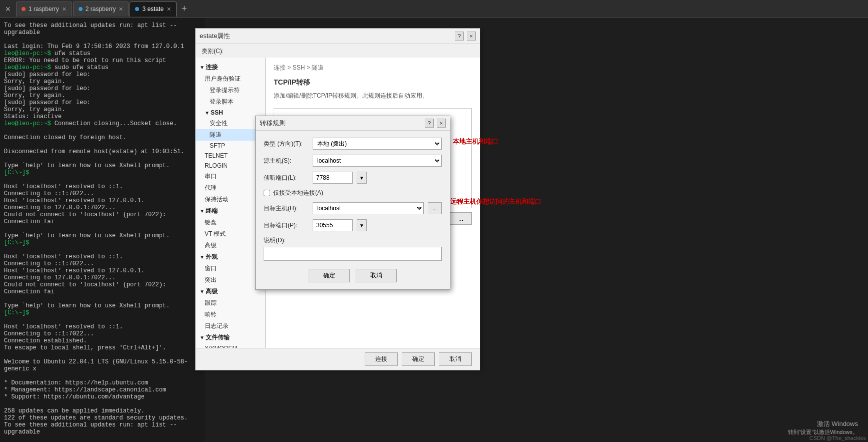 This screenshot has width=868, height=442. What do you see at coordinates (441, 123) in the screenshot?
I see `transfer-close-button: ×` at bounding box center [441, 123].